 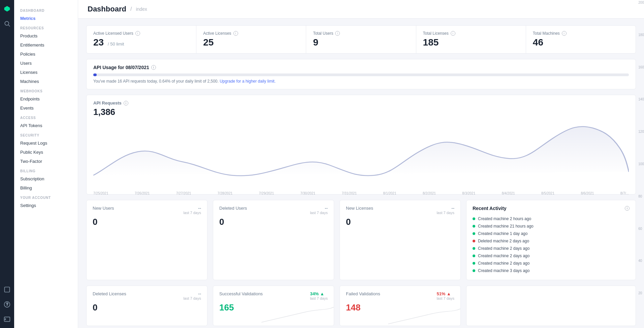 What do you see at coordinates (641, 164) in the screenshot?
I see `chart-y-labels: 200 180 160 140 120 100 80 60 40 20` at bounding box center [641, 164].